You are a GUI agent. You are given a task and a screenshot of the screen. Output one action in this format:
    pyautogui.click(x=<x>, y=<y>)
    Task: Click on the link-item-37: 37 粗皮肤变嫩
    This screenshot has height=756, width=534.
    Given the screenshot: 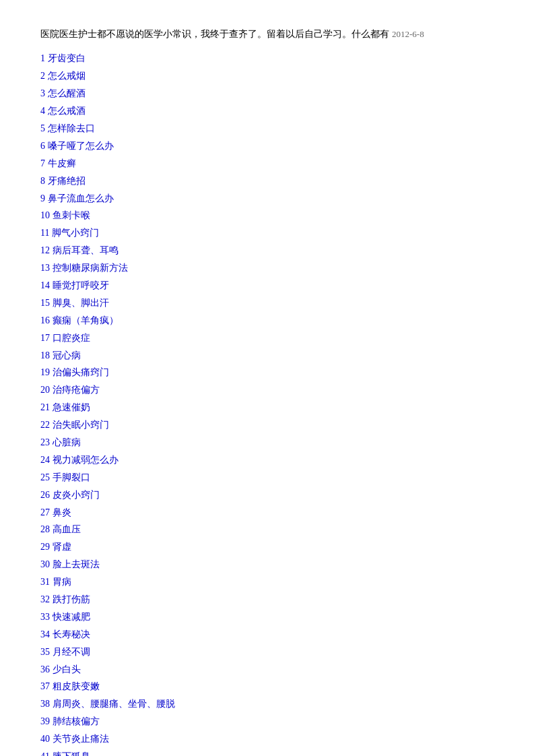 What is the action you would take?
    pyautogui.click(x=70, y=686)
    